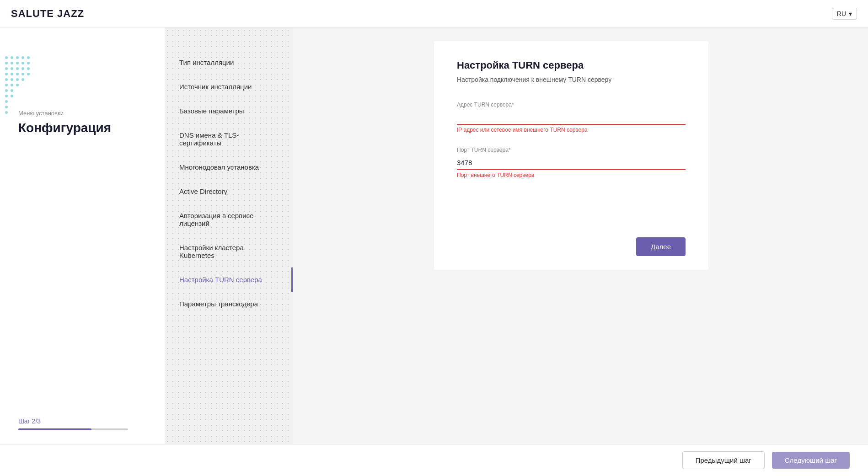 The image size is (868, 476). What do you see at coordinates (55, 429) in the screenshot?
I see `progress-bar-fill` at bounding box center [55, 429].